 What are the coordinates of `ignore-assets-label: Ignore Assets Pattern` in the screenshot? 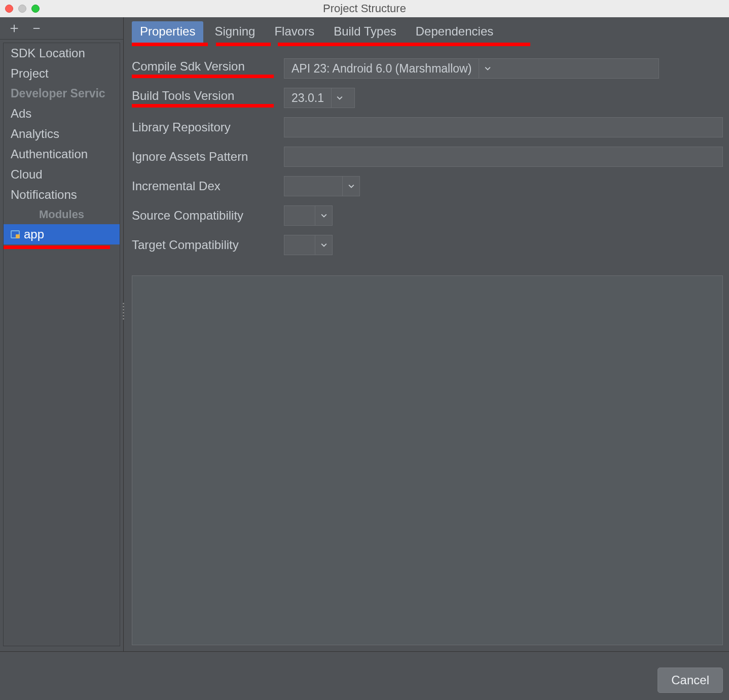 It's located at (203, 157).